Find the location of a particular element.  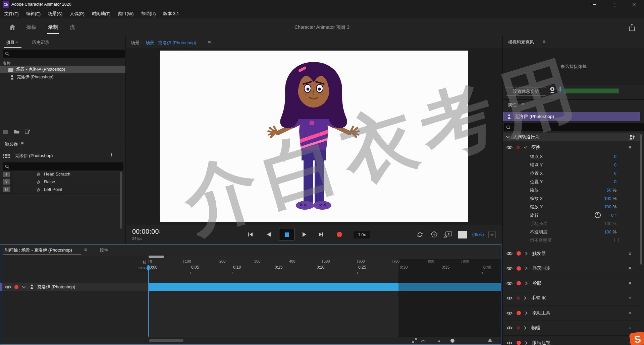

property-row-9: 不透明度100 % is located at coordinates (572, 232).